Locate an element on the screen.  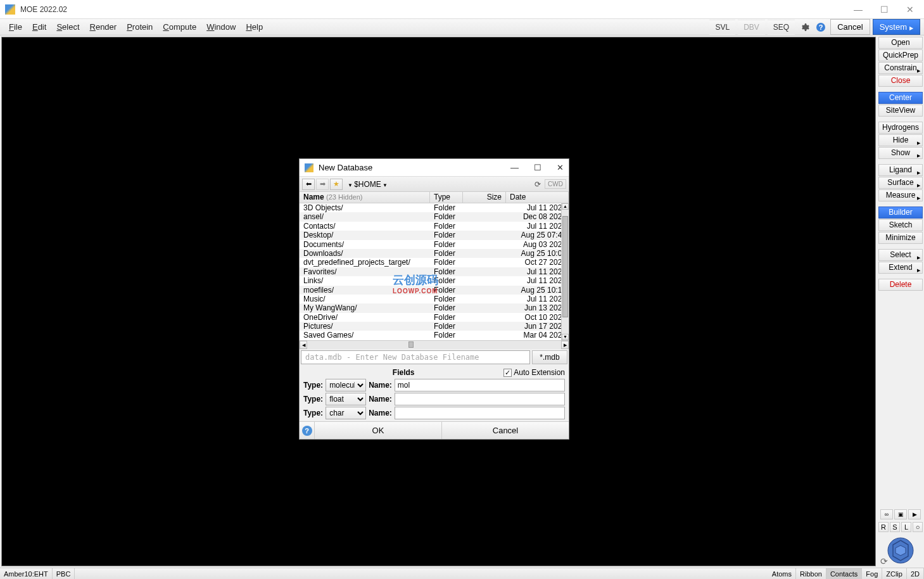
dialog-help-button: ? is located at coordinates (307, 431).